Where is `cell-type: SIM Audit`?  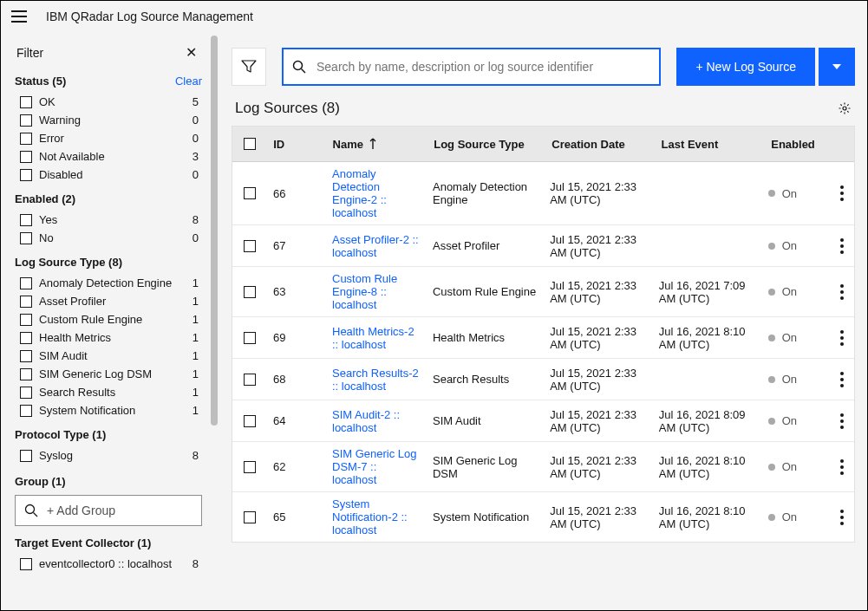 cell-type: SIM Audit is located at coordinates (484, 421).